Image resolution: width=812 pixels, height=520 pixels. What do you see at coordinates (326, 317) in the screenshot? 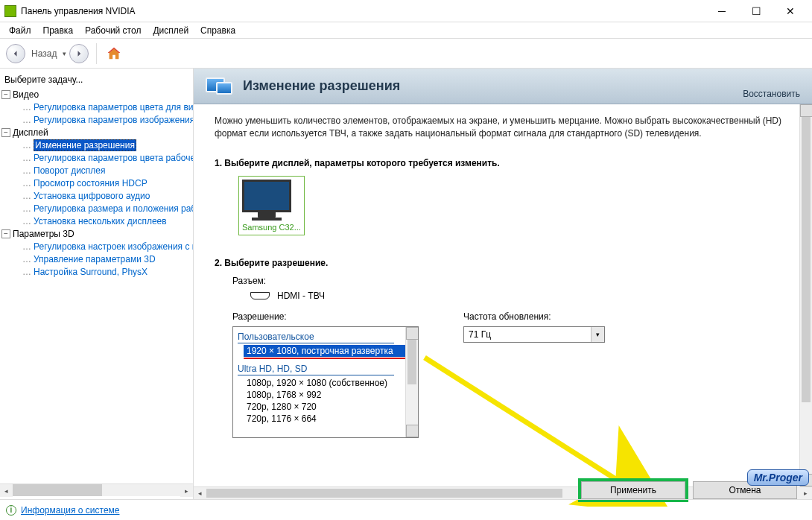
I see `resolution-label: Разрешение:` at bounding box center [326, 317].